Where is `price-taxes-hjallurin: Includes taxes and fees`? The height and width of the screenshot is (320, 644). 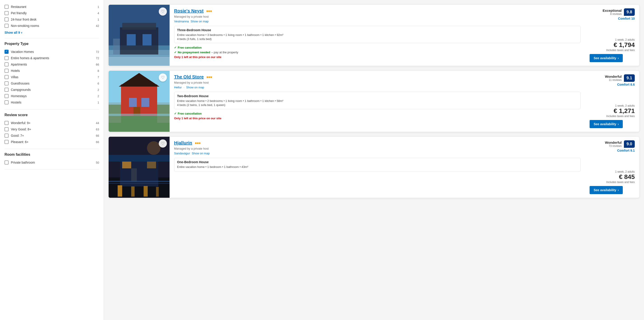 price-taxes-hjallurin: Includes taxes and fees is located at coordinates (612, 182).